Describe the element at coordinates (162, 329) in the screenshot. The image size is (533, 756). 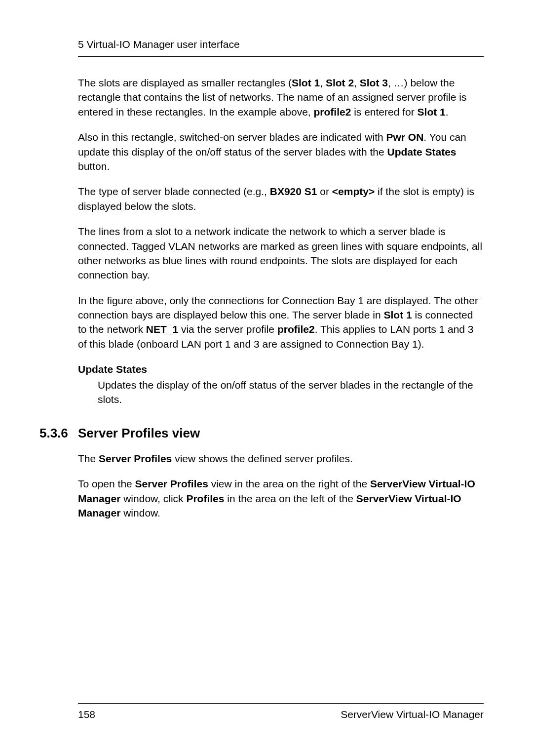
I see `net-1-label: NET_1` at that location.